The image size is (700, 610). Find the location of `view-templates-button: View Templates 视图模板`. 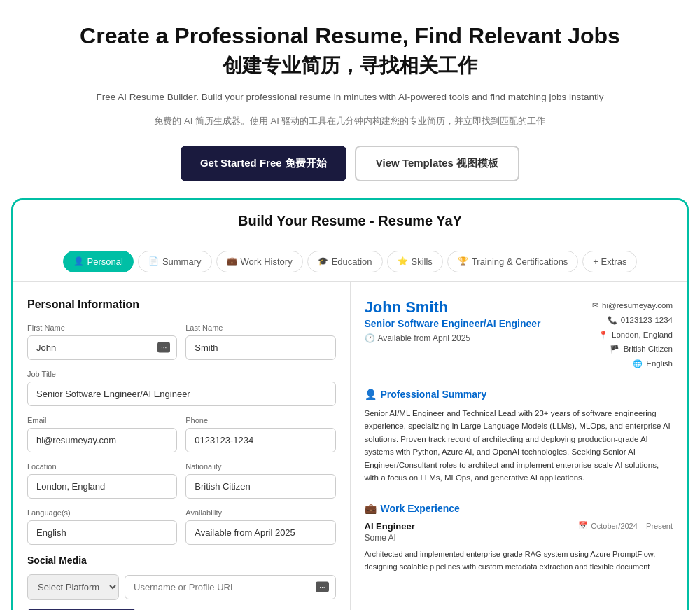

view-templates-button: View Templates 视图模板 is located at coordinates (437, 164).